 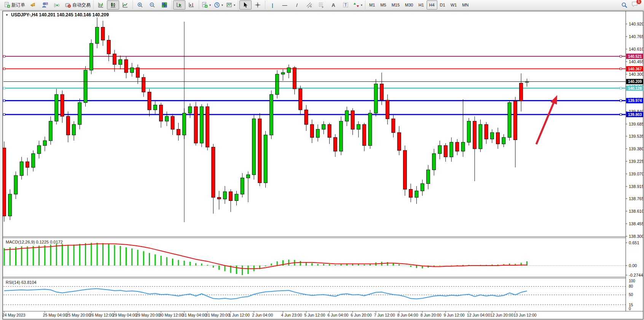 I want to click on timeframe-button-m30: M30, so click(x=409, y=5).